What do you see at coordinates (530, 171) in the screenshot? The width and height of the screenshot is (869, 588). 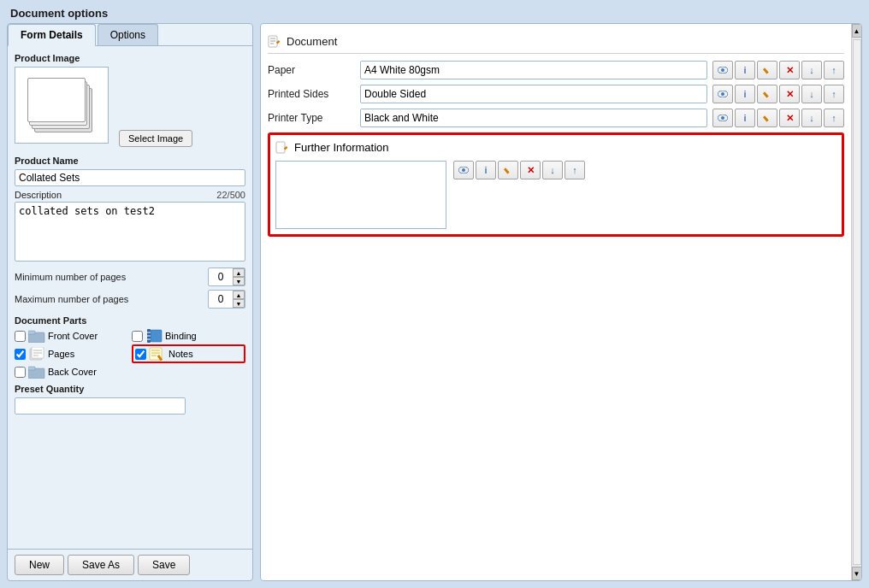 I see `delete-icon-4: ✕` at bounding box center [530, 171].